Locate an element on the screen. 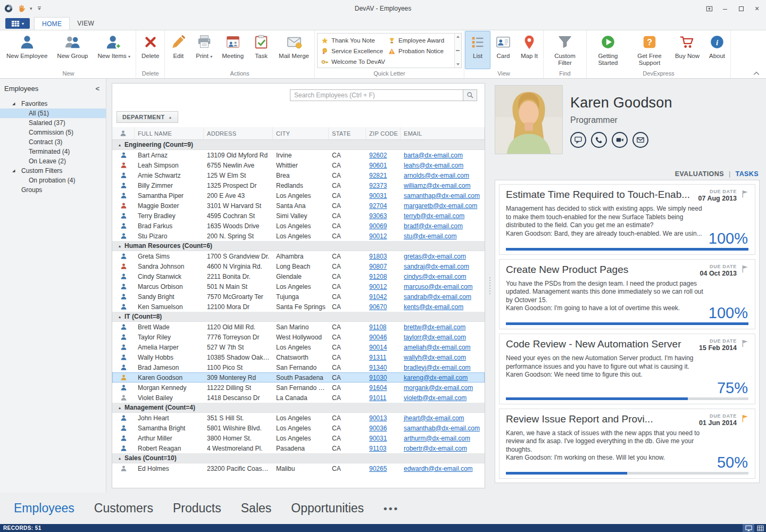 This screenshot has width=766, height=532. zip-link: 92821 is located at coordinates (378, 176).